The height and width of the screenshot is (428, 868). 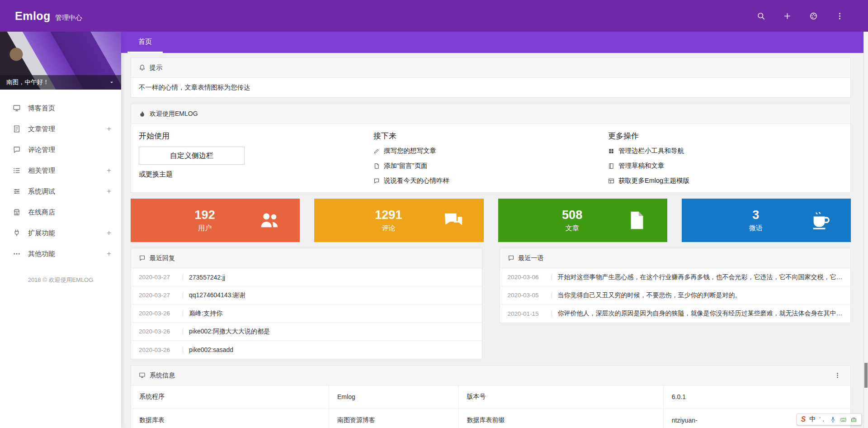 What do you see at coordinates (307, 314) in the screenshot?
I see `list-item: 2020-03-26 巅峰:支持你` at bounding box center [307, 314].